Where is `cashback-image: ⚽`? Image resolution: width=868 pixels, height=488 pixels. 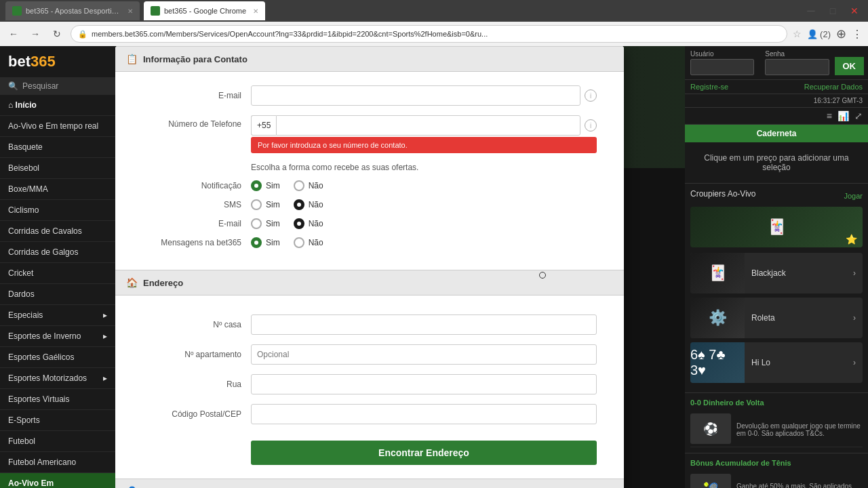 cashback-image: ⚽ is located at coordinates (711, 428).